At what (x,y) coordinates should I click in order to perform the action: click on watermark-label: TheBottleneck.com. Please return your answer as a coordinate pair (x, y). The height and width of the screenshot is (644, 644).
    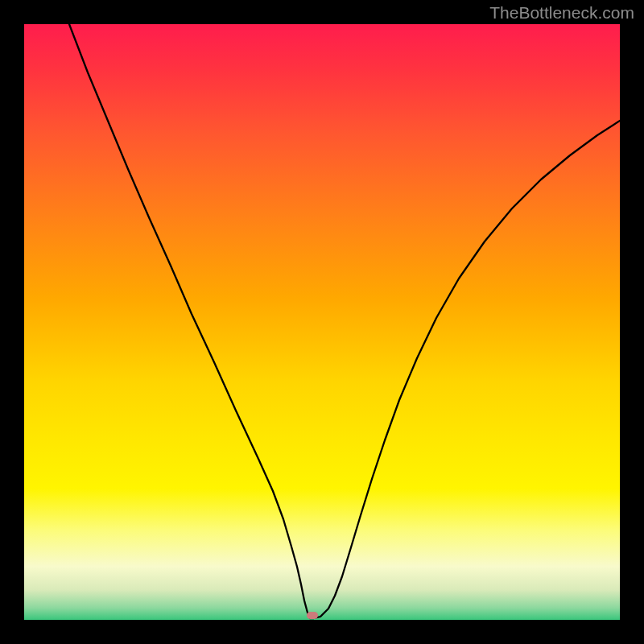
    Looking at the image, I should click on (562, 13).